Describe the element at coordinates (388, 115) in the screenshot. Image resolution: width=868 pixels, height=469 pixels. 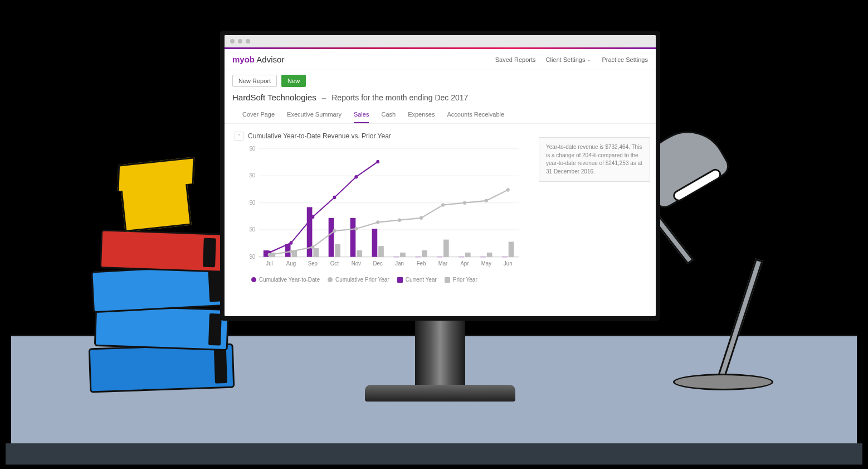
I see `tab-cash: Cash` at that location.